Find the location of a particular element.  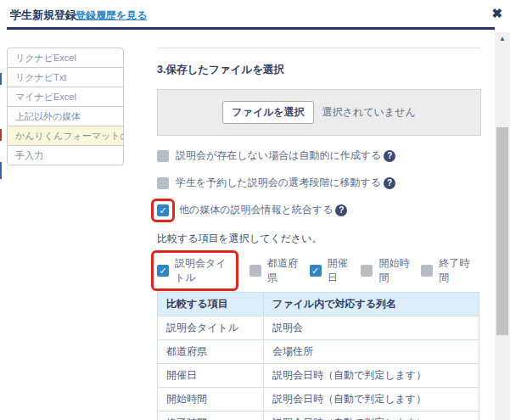

table-header-row: 比較する項目 ファイル内で対応する列名 is located at coordinates (319, 305).